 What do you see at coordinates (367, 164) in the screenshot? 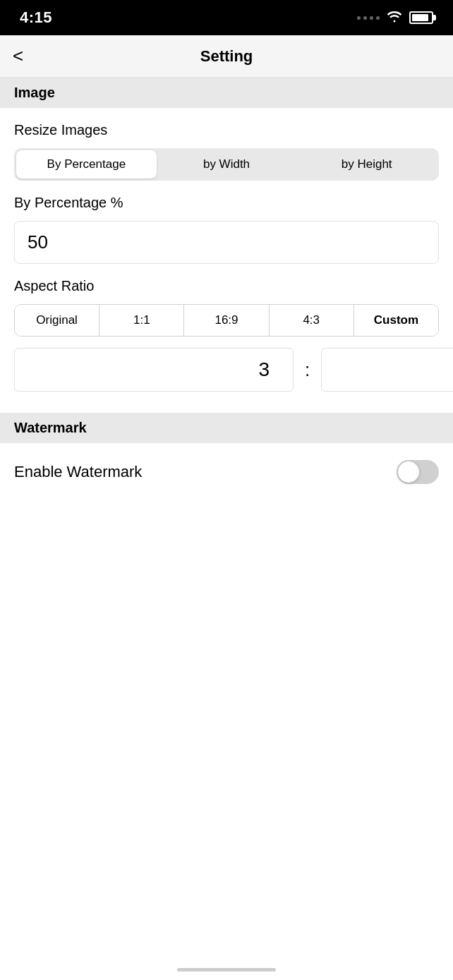
I see `resize-option-by-height: by Height` at bounding box center [367, 164].